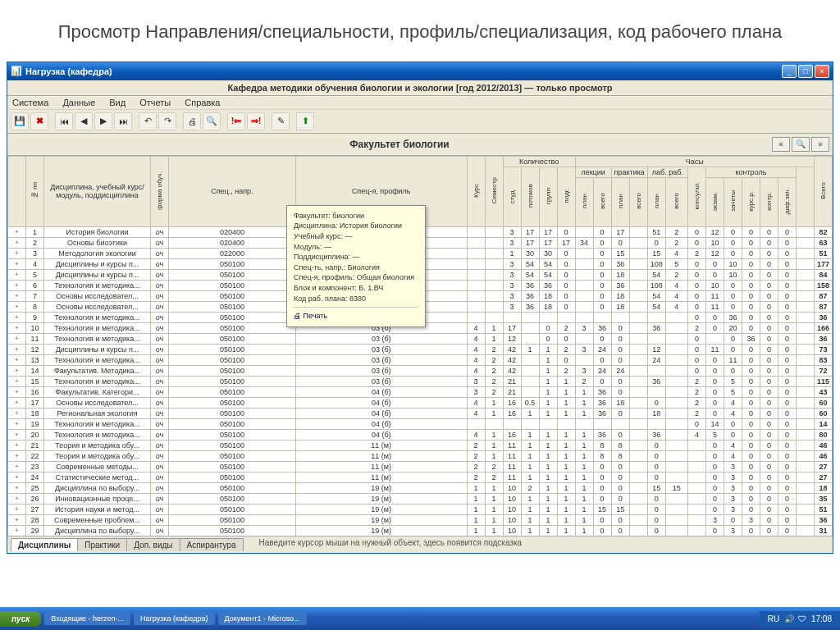 The height and width of the screenshot is (630, 840). Describe the element at coordinates (98, 274) in the screenshot. I see `cell-name: Дисциплины и курсы п...` at that location.